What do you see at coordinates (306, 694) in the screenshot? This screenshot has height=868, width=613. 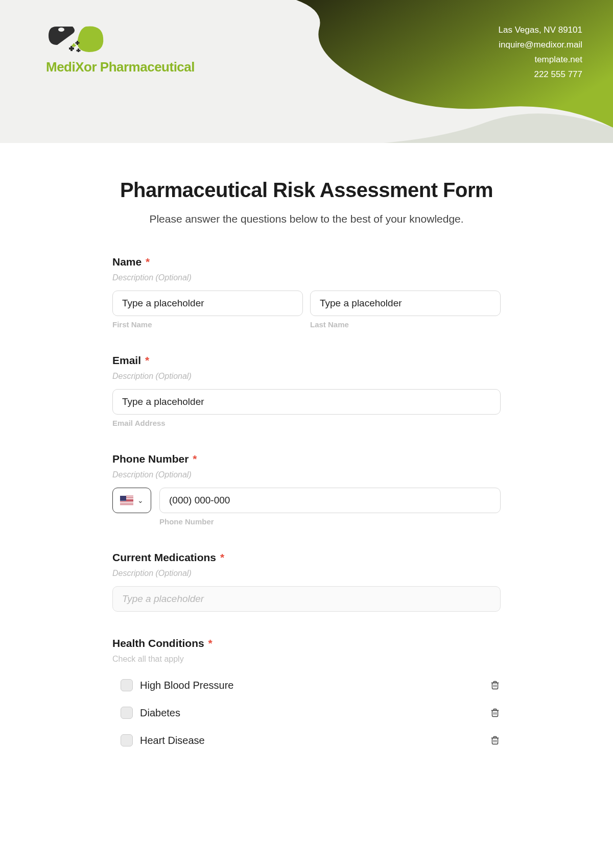 I see `field-conditions: Health Conditions * Check all that apply…` at bounding box center [306, 694].